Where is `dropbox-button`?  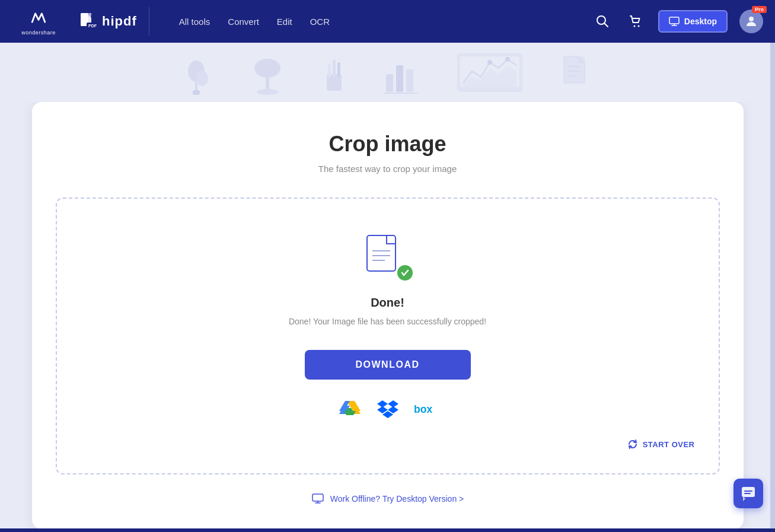
dropbox-button is located at coordinates (388, 409).